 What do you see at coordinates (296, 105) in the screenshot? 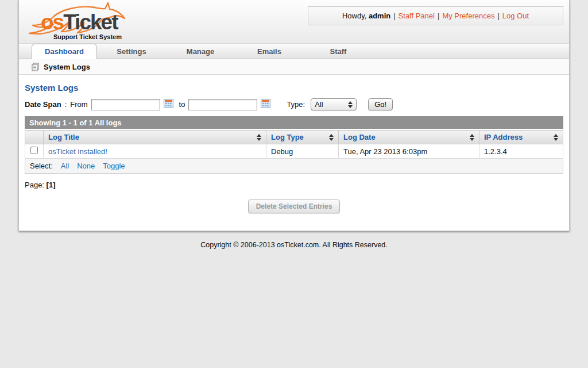
I see `type-label: Type:` at bounding box center [296, 105].